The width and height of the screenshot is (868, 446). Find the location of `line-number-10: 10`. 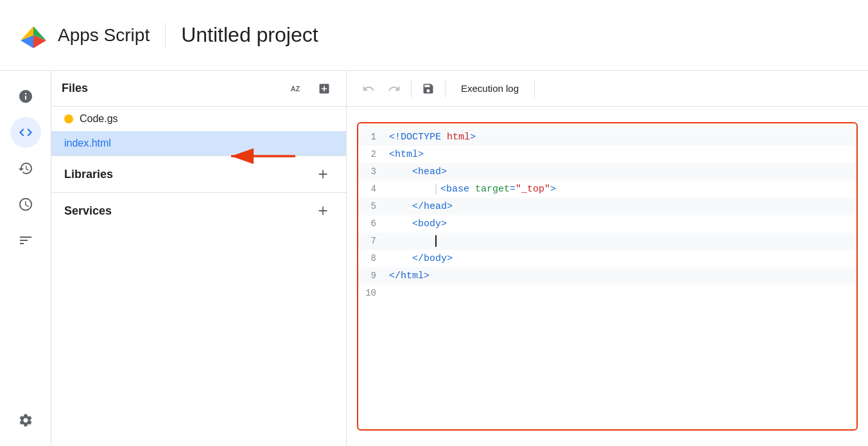

line-number-10: 10 is located at coordinates (376, 293).